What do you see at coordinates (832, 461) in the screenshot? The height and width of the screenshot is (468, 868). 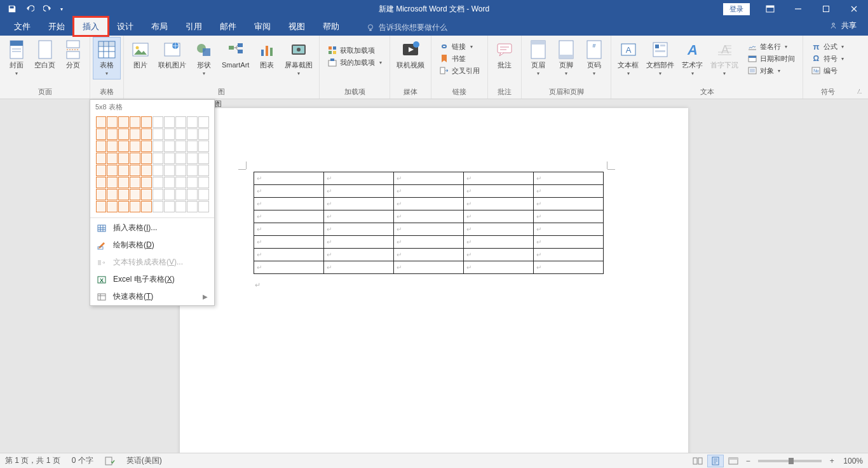 I see `zoom-in-button: +` at bounding box center [832, 461].